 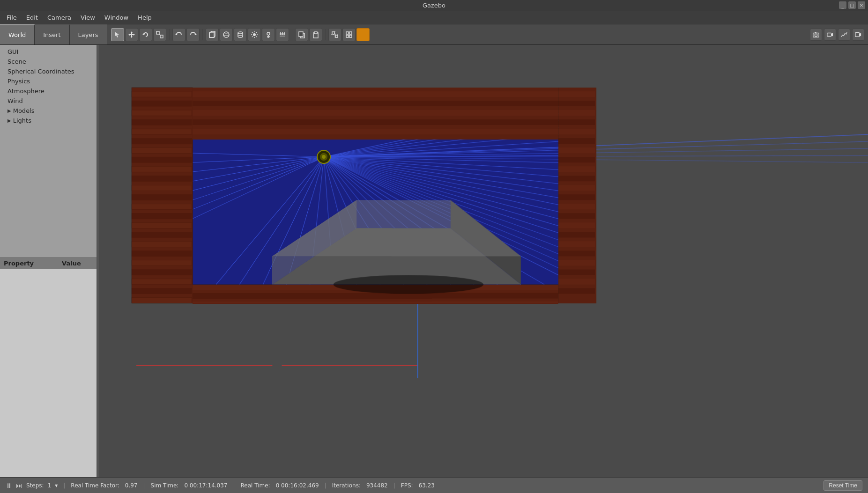 What do you see at coordinates (132, 35) in the screenshot?
I see `translate-tool-button` at bounding box center [132, 35].